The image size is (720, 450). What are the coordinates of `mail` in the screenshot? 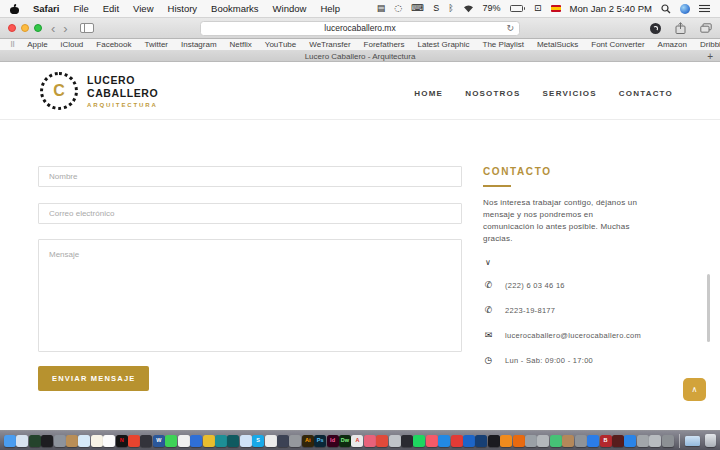 It's located at (84, 441).